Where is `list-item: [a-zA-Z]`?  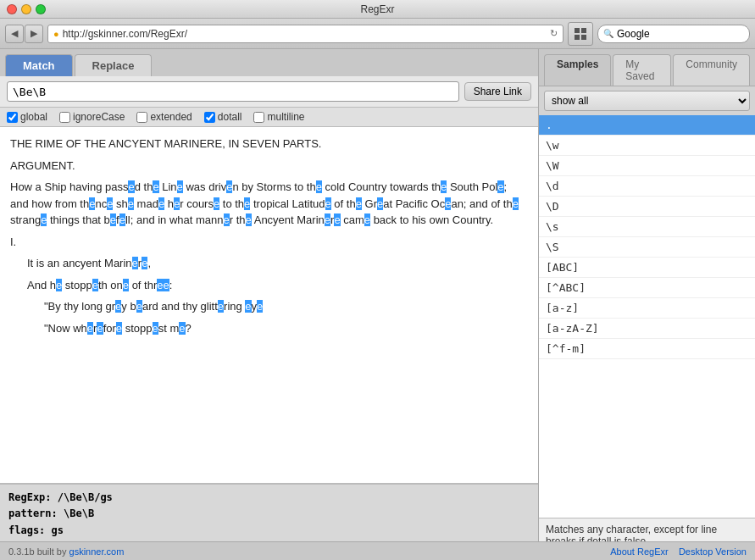 list-item: [a-zA-Z] is located at coordinates (647, 329).